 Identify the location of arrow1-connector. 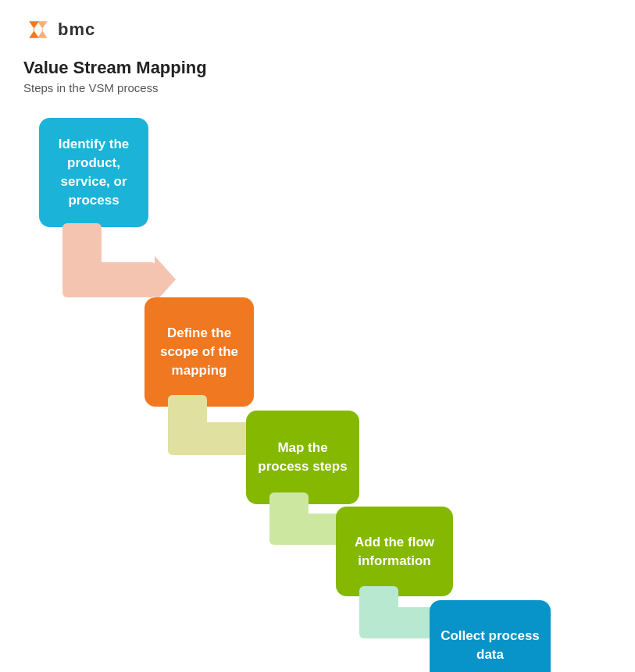
(108, 266).